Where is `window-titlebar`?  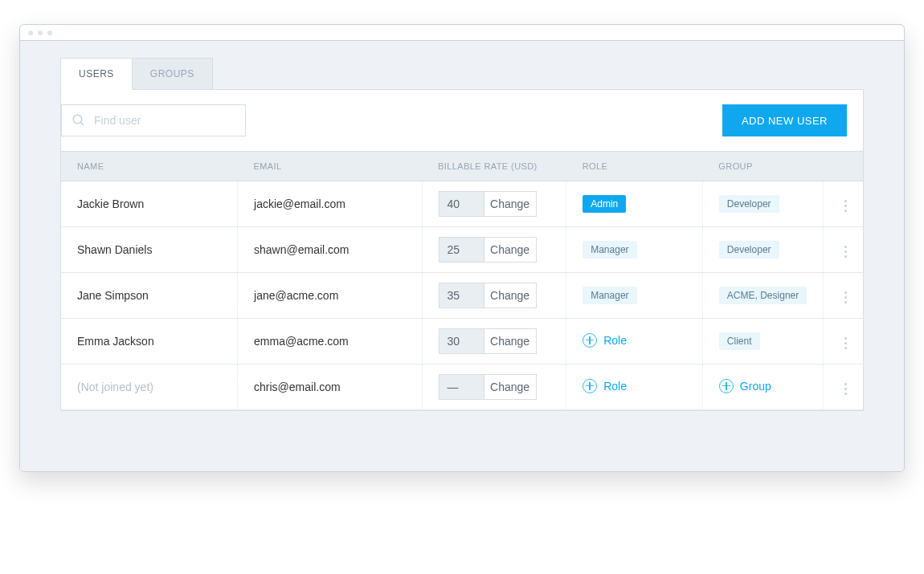 window-titlebar is located at coordinates (462, 33).